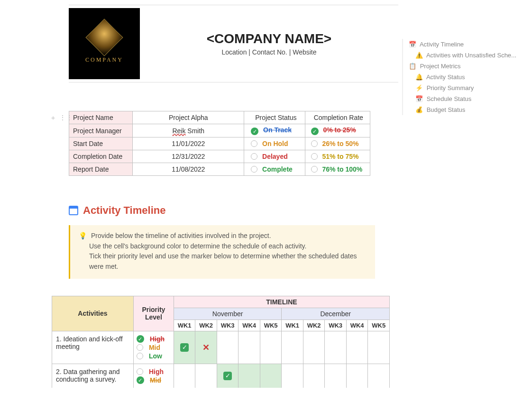 Image resolution: width=532 pixels, height=402 pixels. Describe the element at coordinates (179, 131) in the screenshot. I see `manager-first: Reik` at that location.